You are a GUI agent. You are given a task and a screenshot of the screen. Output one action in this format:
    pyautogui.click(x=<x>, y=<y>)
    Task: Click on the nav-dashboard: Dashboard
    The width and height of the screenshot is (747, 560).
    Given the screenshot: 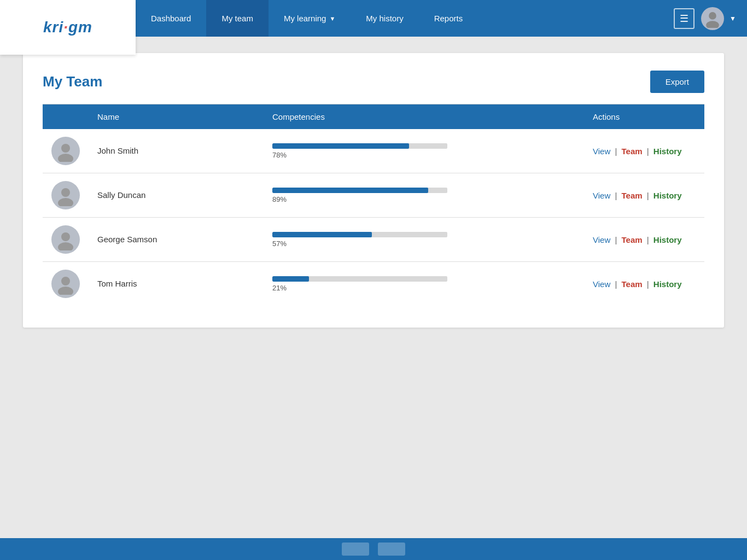 What is the action you would take?
    pyautogui.click(x=171, y=19)
    